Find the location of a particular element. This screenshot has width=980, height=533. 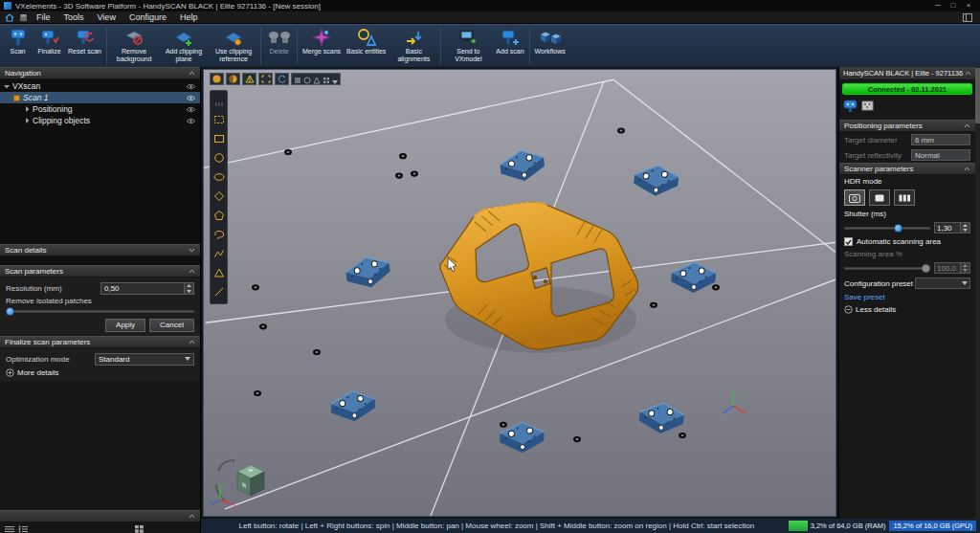

scanning-area-input is located at coordinates (947, 268).